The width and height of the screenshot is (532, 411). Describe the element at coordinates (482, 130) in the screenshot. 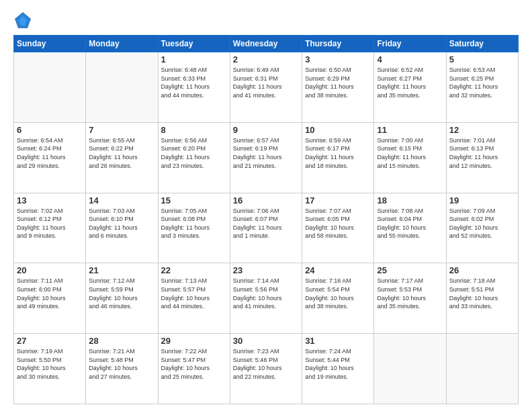

I see `day-number: 12` at that location.